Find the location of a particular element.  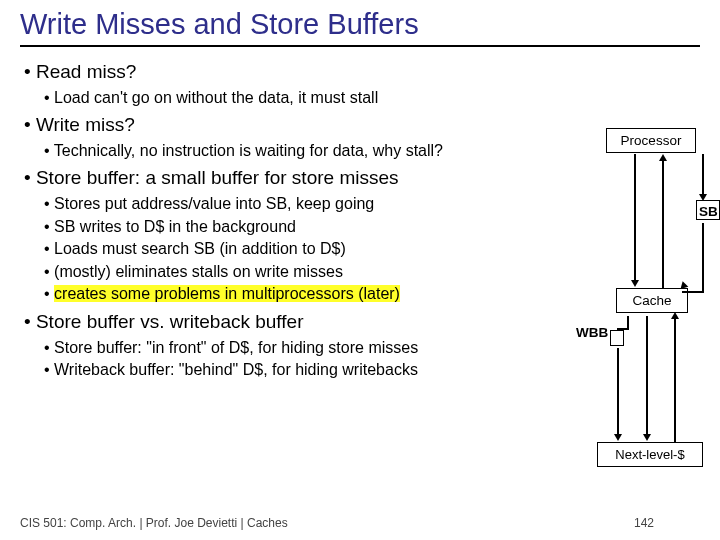

wbb-label: WBB is located at coordinates (592, 332).